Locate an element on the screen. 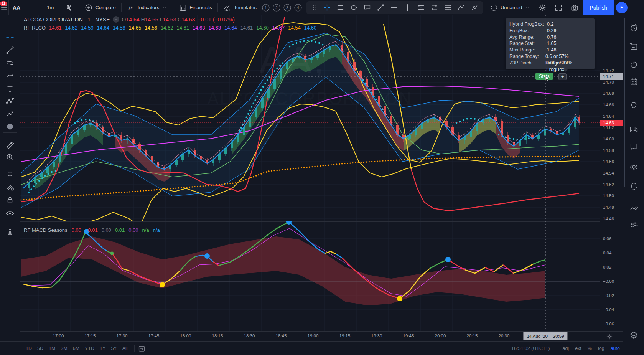  calendar-icon is located at coordinates (634, 82).